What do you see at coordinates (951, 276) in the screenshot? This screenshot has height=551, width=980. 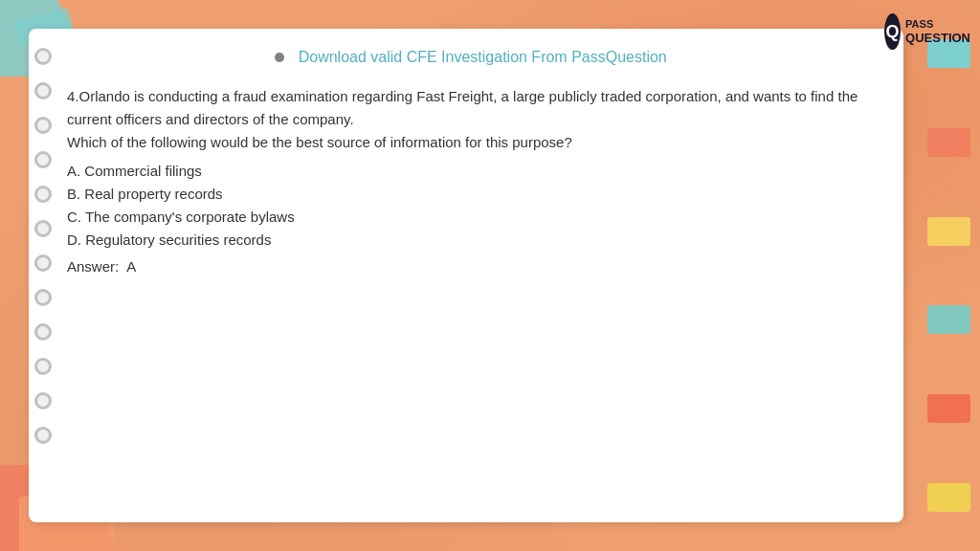 I see `right-stickers` at bounding box center [951, 276].